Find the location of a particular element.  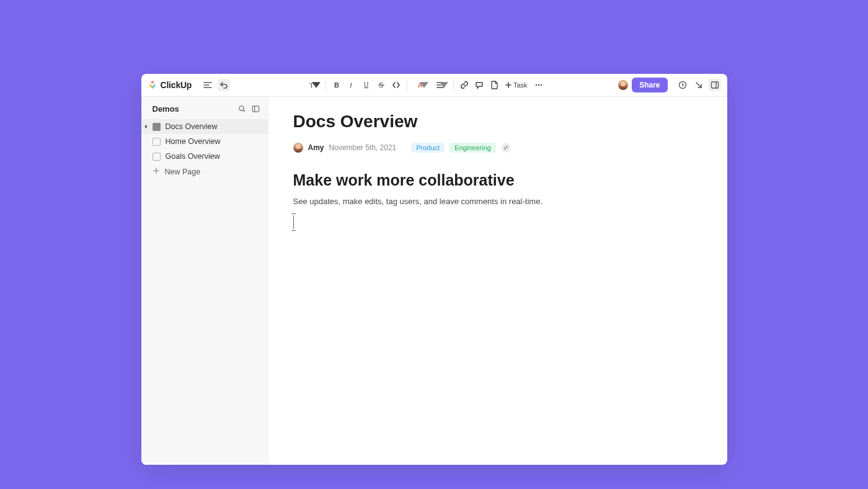

underline-button: U is located at coordinates (366, 85).